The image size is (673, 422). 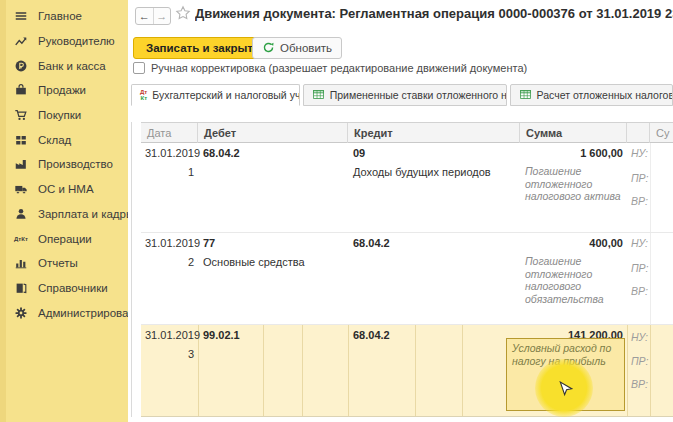 What do you see at coordinates (21, 189) in the screenshot?
I see `truck-icon` at bounding box center [21, 189].